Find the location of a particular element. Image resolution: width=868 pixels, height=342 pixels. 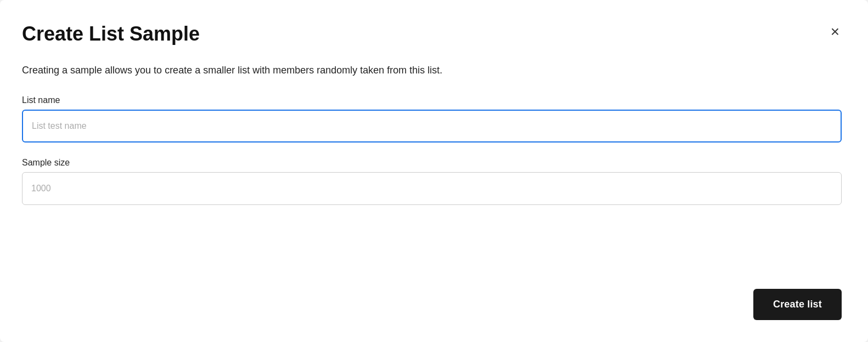

modal-header: Create List Sample × is located at coordinates (432, 34).